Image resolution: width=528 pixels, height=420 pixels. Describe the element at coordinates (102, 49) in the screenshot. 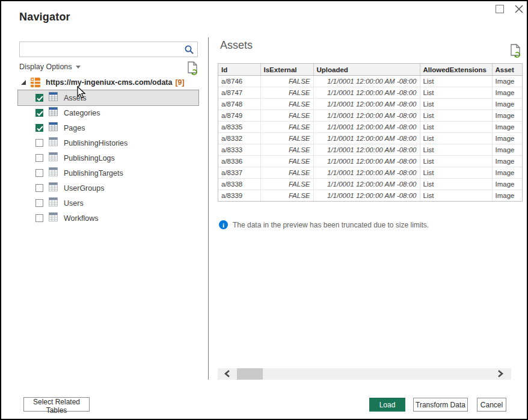

I see `search-input` at that location.